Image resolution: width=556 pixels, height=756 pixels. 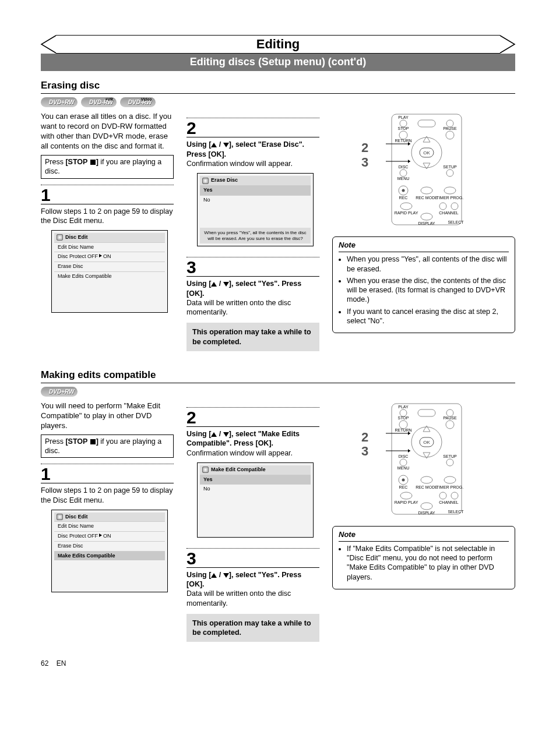 I want to click on make-intro: You will need to perform "Make Edit Comp…, so click(x=107, y=416).